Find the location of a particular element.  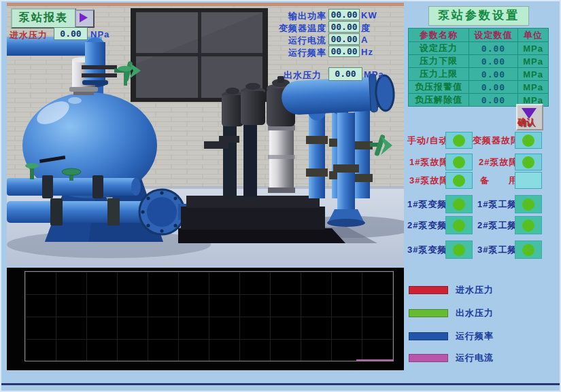

outlet-pressure-value: 0.00 is located at coordinates (345, 74).